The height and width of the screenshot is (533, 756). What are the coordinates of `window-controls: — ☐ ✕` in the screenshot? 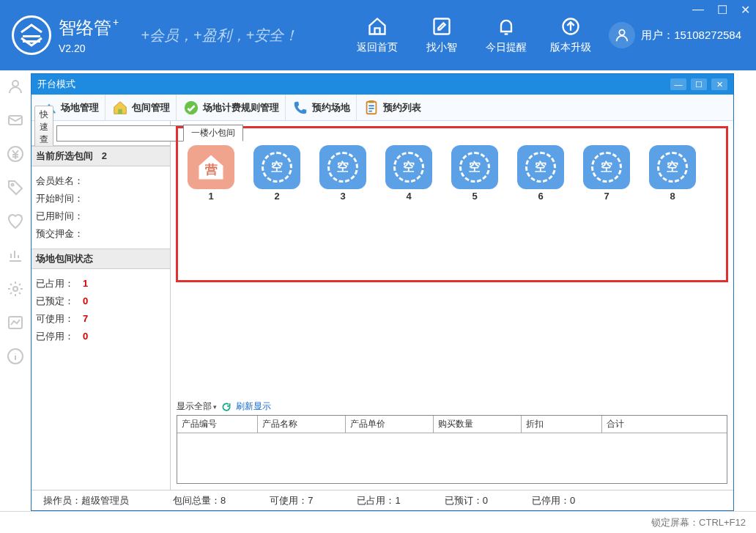 It's located at (721, 10).